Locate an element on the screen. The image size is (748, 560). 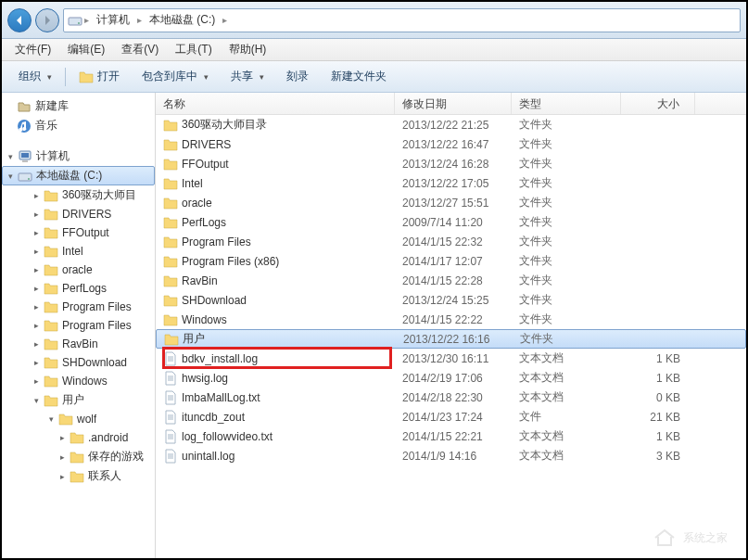
open-button: 打开 is located at coordinates (99, 76).